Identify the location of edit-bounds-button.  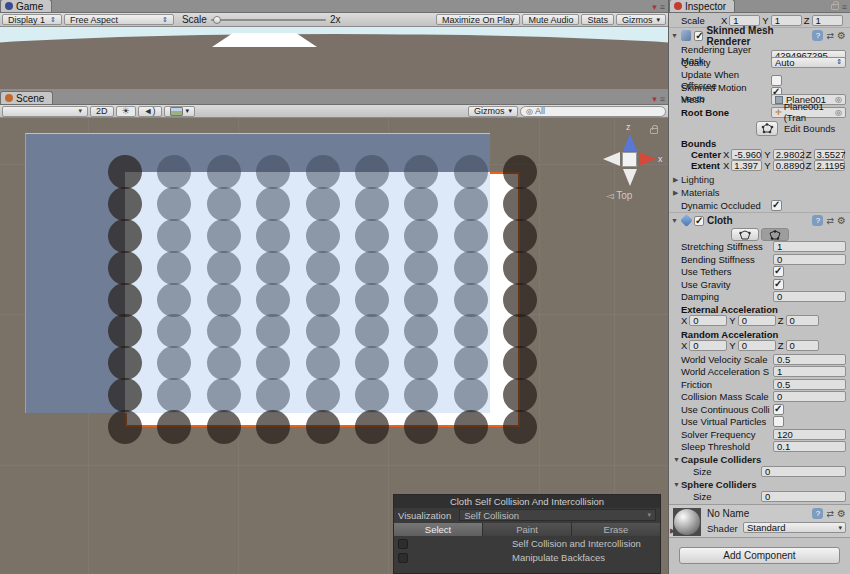
(767, 128).